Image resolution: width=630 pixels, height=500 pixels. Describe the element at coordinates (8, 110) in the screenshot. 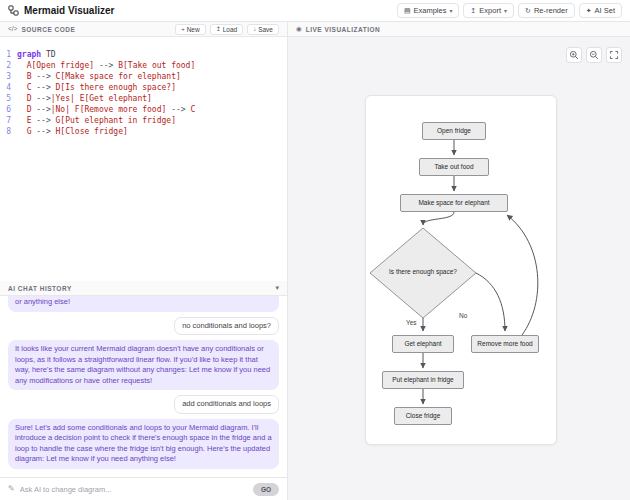

I see `line-number: 6` at that location.